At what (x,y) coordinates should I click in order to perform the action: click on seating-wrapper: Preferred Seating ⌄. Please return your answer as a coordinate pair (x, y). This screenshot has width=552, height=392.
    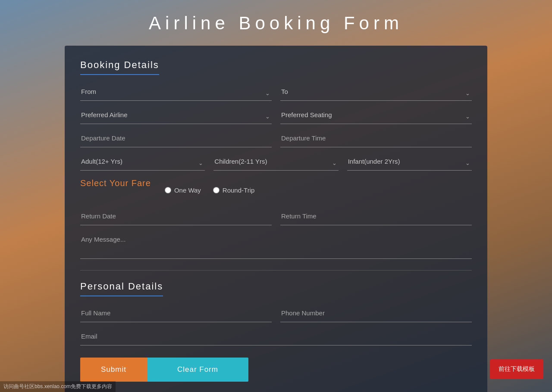
    Looking at the image, I should click on (376, 116).